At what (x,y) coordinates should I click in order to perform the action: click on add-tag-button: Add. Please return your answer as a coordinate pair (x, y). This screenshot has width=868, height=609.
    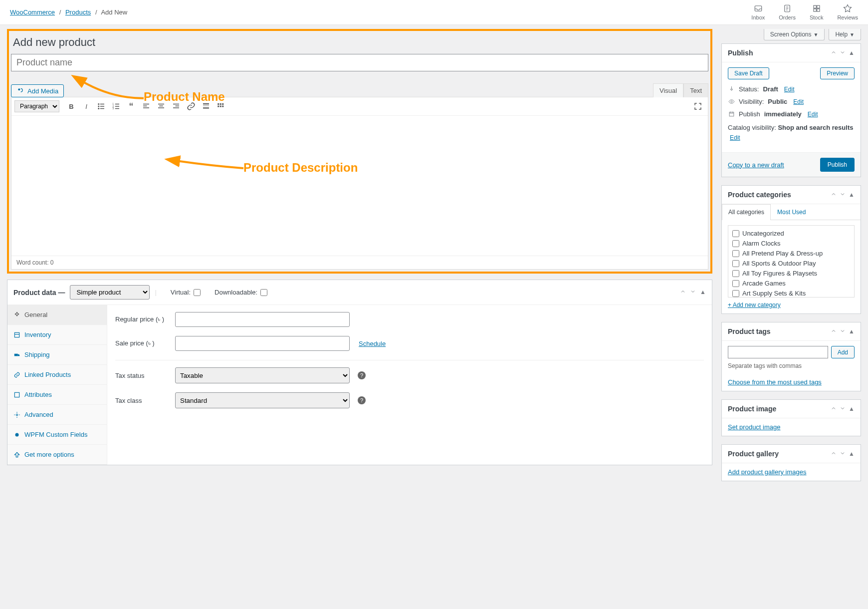
    Looking at the image, I should click on (843, 352).